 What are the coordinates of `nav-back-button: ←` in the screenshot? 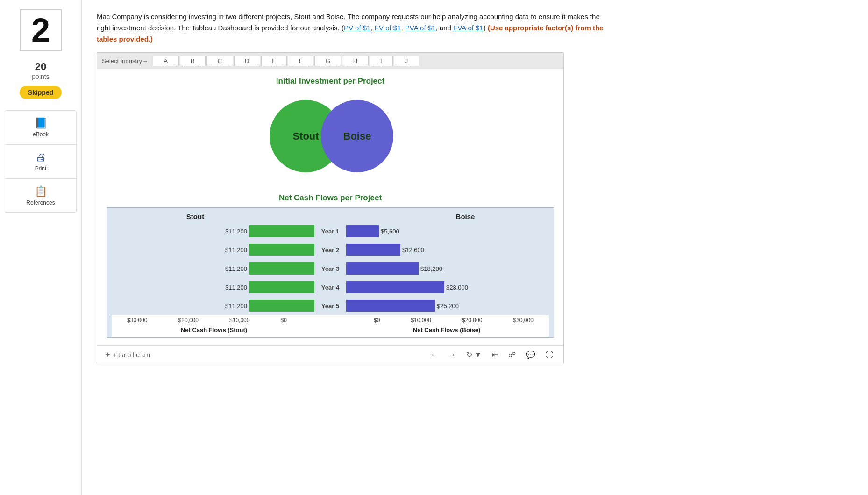 It's located at (434, 355).